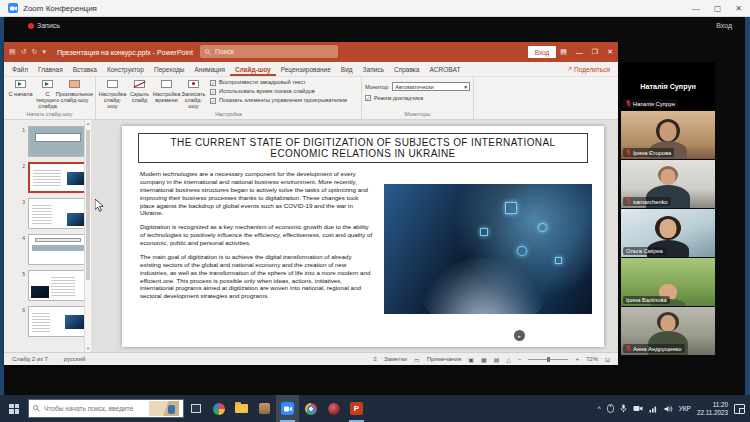 The image size is (750, 422). Describe the element at coordinates (444, 69) in the screenshot. I see `tab-acrobat: ACROBAT` at that location.